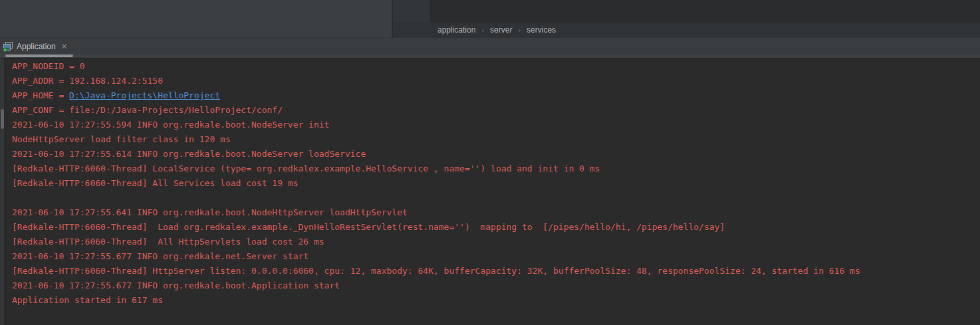  I want to click on log-text: APP_NODEID = 0, so click(49, 66).